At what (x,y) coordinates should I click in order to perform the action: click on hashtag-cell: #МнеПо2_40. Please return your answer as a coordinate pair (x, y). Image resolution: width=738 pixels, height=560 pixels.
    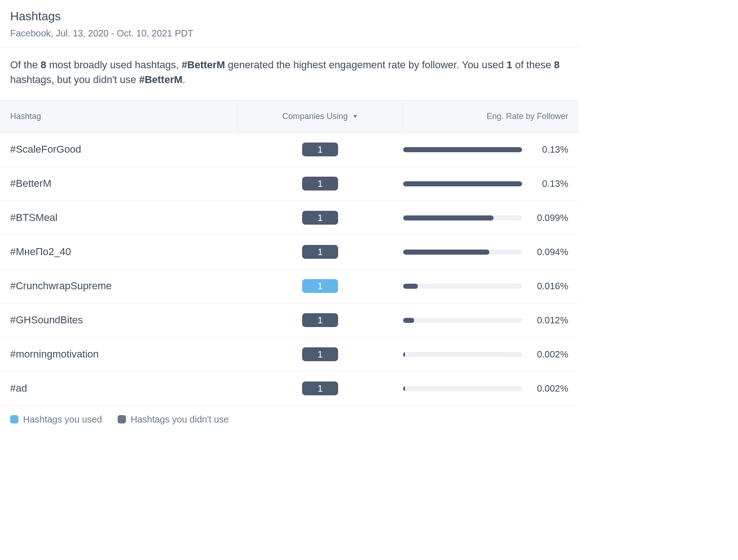
    Looking at the image, I should click on (119, 252).